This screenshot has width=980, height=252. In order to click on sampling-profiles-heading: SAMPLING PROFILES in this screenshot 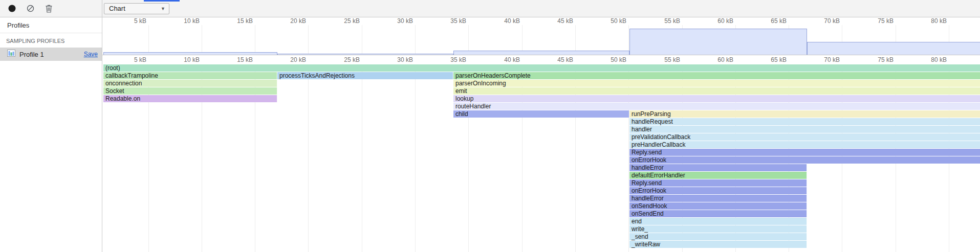, I will do `click(51, 40)`.